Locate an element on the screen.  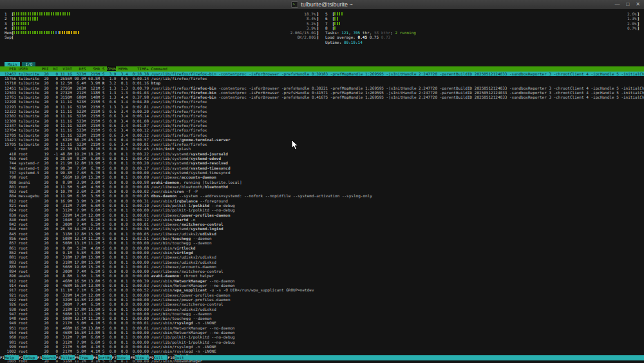
fkey-f8: F8Nice + is located at coordinates (139, 358).